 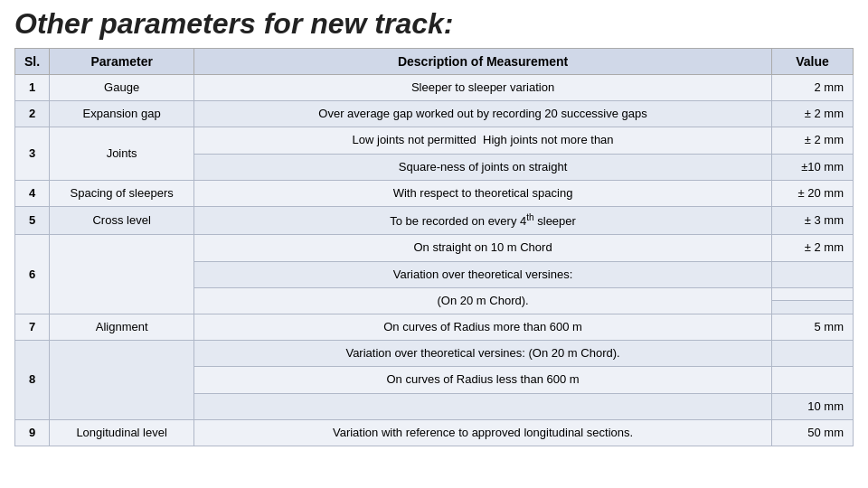 What do you see at coordinates (483, 89) in the screenshot?
I see `row-desc: Sleeper to sleeper variation` at bounding box center [483, 89].